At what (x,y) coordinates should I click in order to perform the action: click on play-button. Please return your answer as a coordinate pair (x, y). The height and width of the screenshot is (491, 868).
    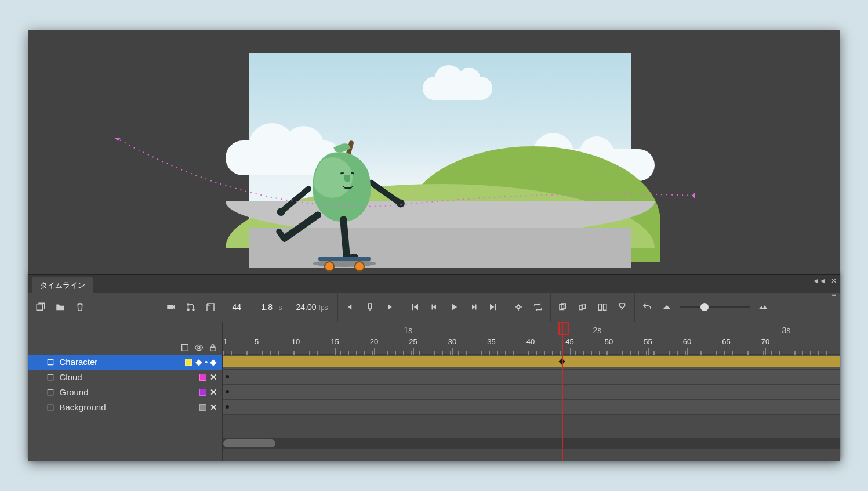
    Looking at the image, I should click on (454, 307).